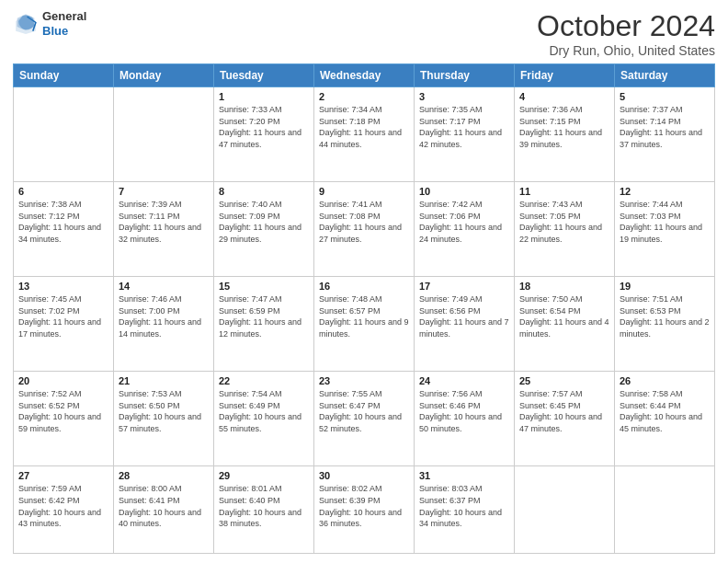  What do you see at coordinates (465, 510) in the screenshot?
I see `calendar-cell: 31Sunrise: 8:03 AMSunset: 6:37 PMDayligh…` at bounding box center [465, 510].